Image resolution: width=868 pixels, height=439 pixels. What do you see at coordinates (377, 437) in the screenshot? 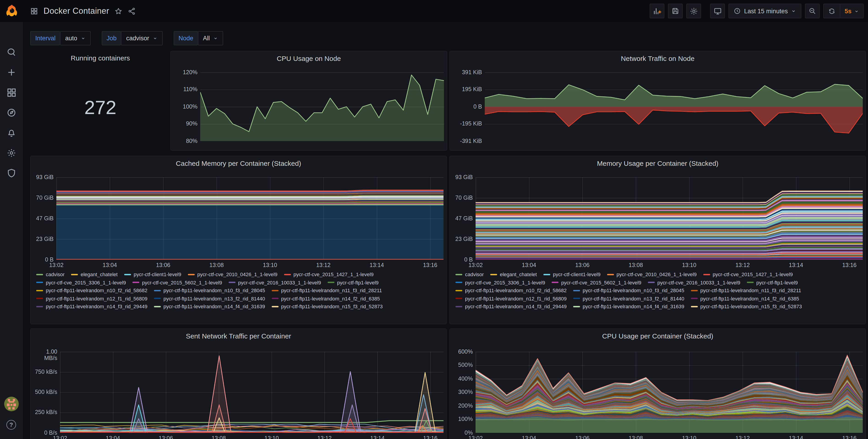
I see `x-axis-tick: 13:14` at bounding box center [377, 437].